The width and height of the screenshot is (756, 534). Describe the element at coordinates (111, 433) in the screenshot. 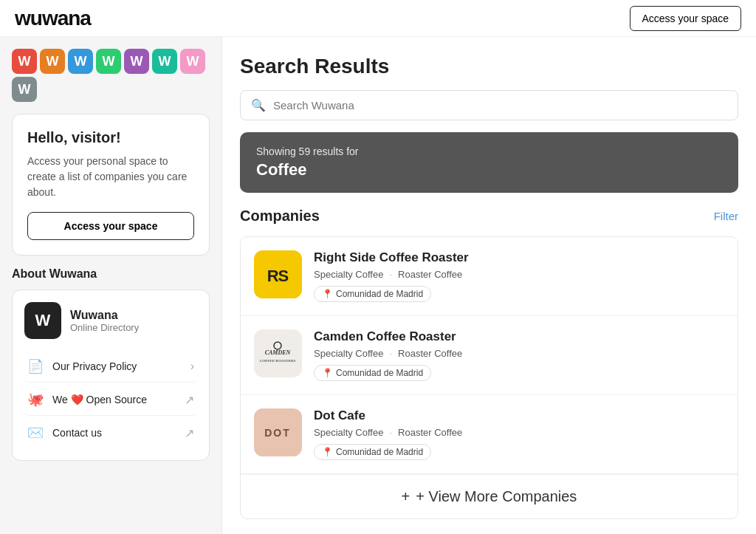

I see `contact-link: ✉️ Contact us ↗` at that location.